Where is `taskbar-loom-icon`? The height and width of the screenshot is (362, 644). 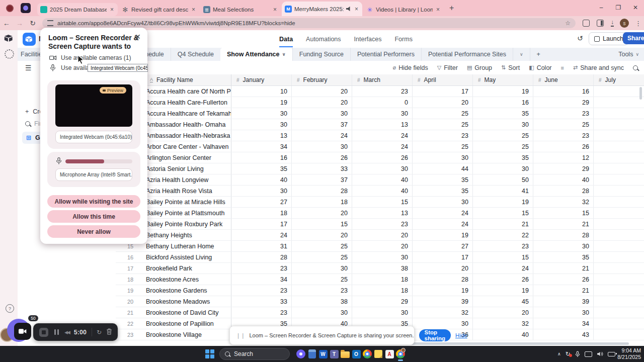 taskbar-loom-icon is located at coordinates (301, 354).